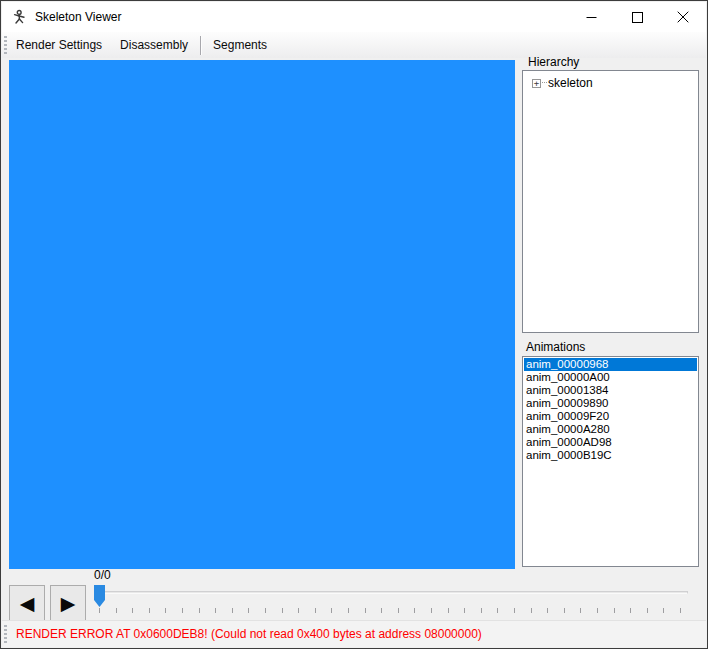  What do you see at coordinates (392, 592) in the screenshot?
I see `frame-slider-track` at bounding box center [392, 592].